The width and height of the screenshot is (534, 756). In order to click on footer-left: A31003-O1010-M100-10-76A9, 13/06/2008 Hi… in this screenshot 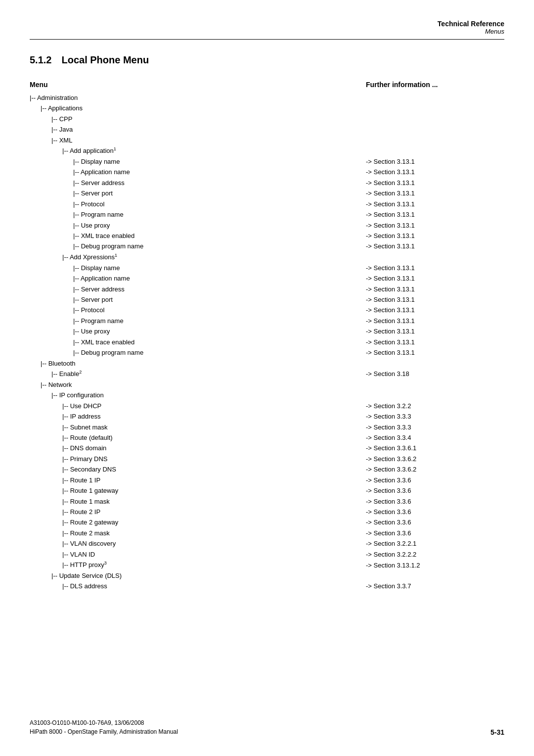, I will do `click(104, 727)`.